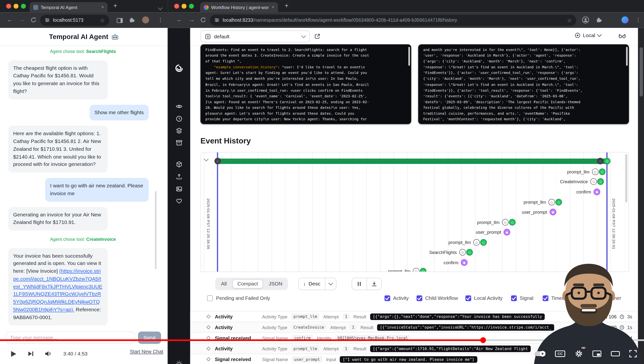 This screenshot has height=364, width=644. What do you see at coordinates (597, 182) in the screenshot?
I see `timeline-event: CreateInvoice◇◇` at bounding box center [597, 182].